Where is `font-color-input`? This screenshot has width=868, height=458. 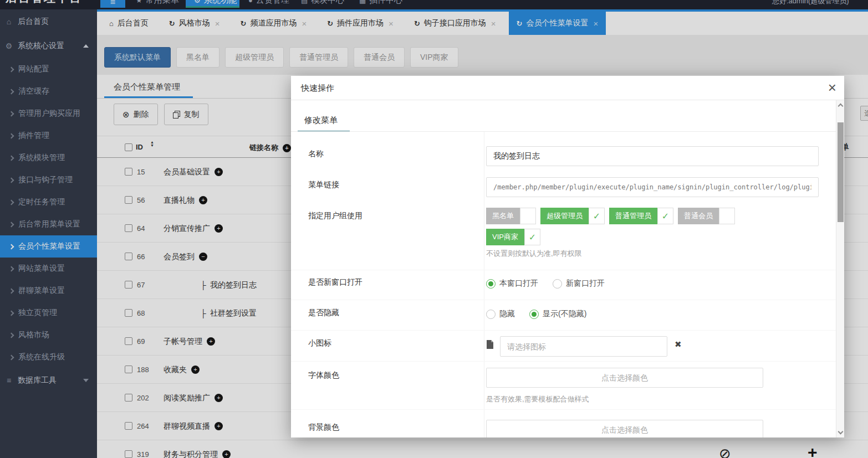
font-color-input is located at coordinates (625, 378).